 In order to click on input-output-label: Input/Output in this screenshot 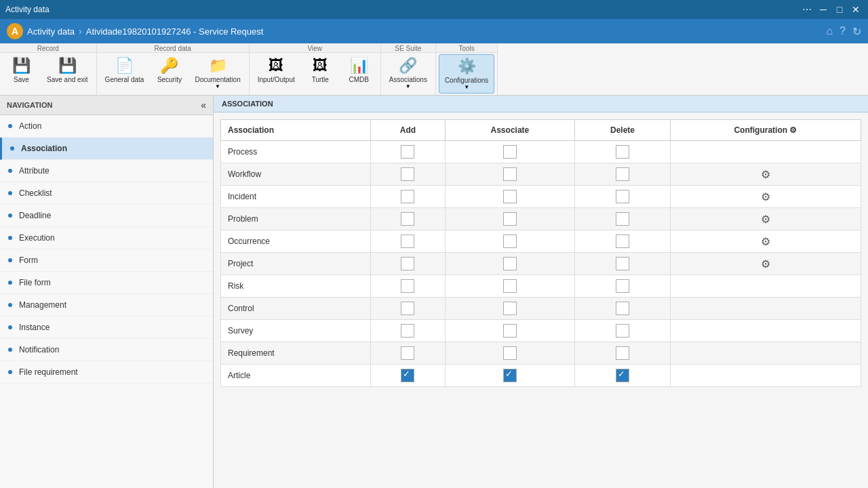, I will do `click(277, 80)`.